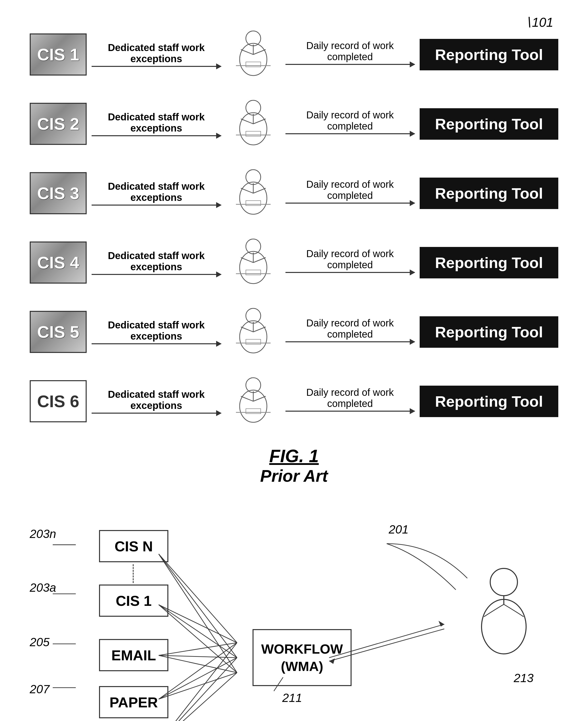 The width and height of the screenshot is (588, 721). I want to click on cis5-daily-text: Daily record of workcompleted, so click(350, 329).